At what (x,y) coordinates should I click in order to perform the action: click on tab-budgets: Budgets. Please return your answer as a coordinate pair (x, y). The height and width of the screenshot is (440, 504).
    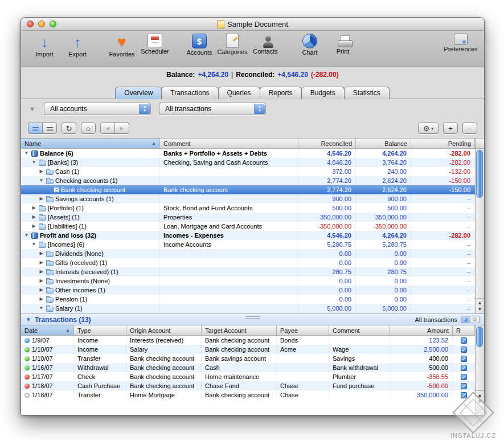
    Looking at the image, I should click on (323, 93).